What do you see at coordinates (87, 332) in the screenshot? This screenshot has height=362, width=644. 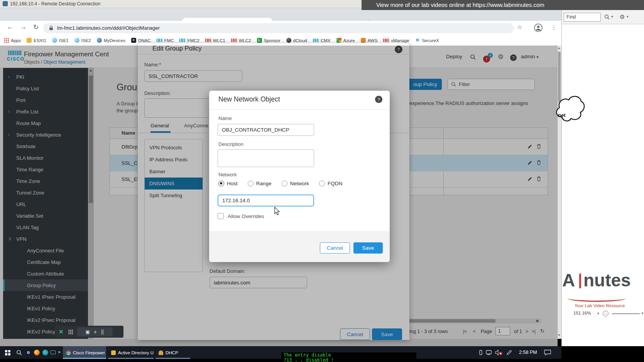 I see `capture-frame-icon: ▣` at bounding box center [87, 332].